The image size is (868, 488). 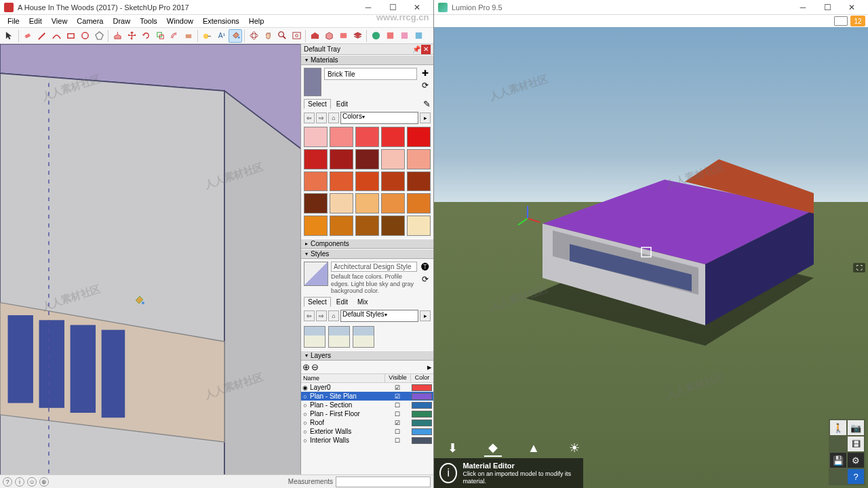 I want to click on polygon-tool-icon, so click(x=99, y=36).